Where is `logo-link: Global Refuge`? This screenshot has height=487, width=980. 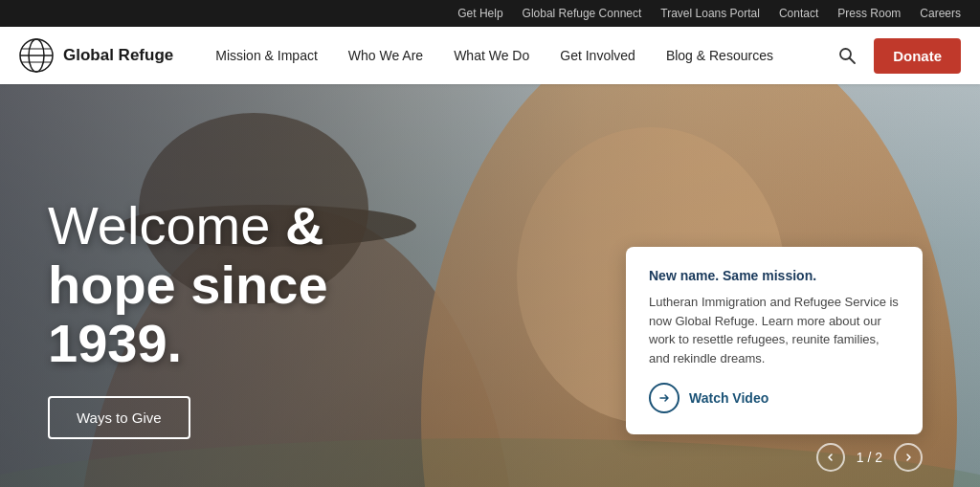 logo-link: Global Refuge is located at coordinates (96, 55).